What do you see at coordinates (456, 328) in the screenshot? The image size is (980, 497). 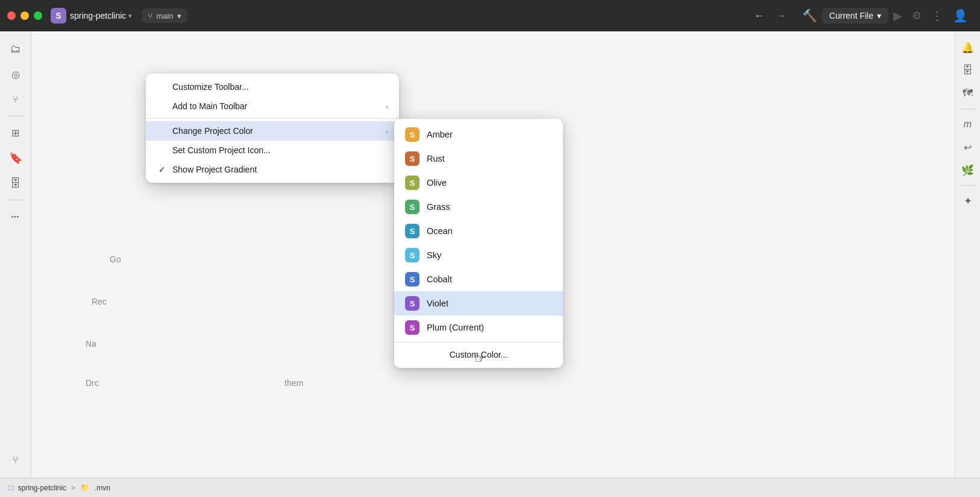 I see `plum-label: Plum (Current)` at bounding box center [456, 328].